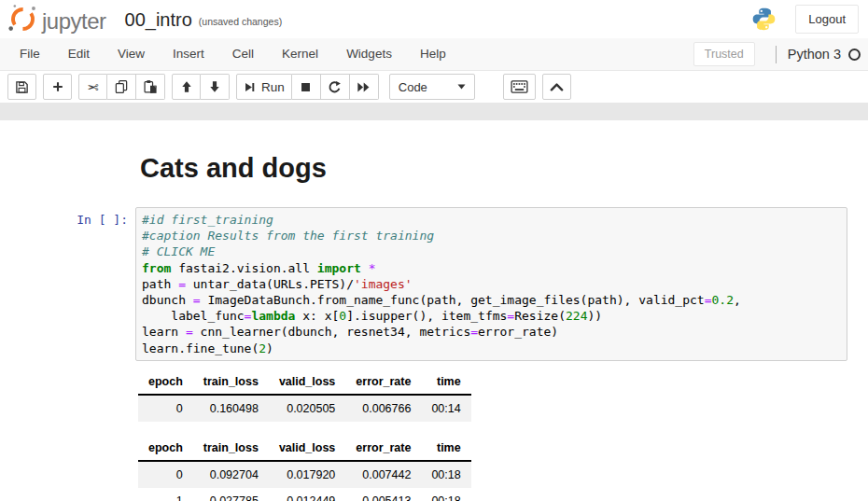 Image resolution: width=868 pixels, height=501 pixels. What do you see at coordinates (30, 54) in the screenshot?
I see `menu-file: File` at bounding box center [30, 54].